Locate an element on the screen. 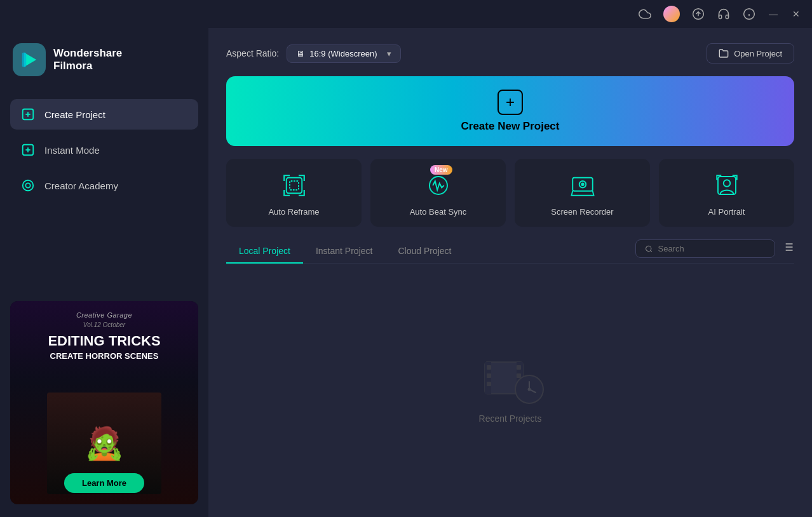 Image resolution: width=812 pixels, height=517 pixels. minimize-button: — is located at coordinates (773, 14).